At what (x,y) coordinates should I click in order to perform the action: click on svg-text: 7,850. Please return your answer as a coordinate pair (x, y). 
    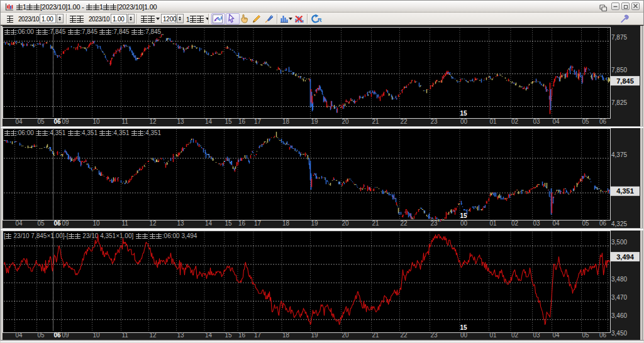
    Looking at the image, I should click on (619, 70).